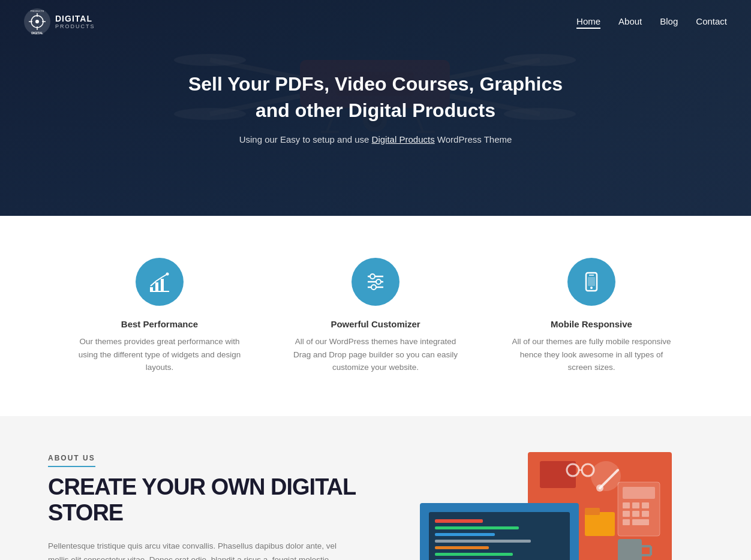  Describe the element at coordinates (160, 355) in the screenshot. I see `feature-desc-best-performance: Our themes provides great performance wi…` at that location.